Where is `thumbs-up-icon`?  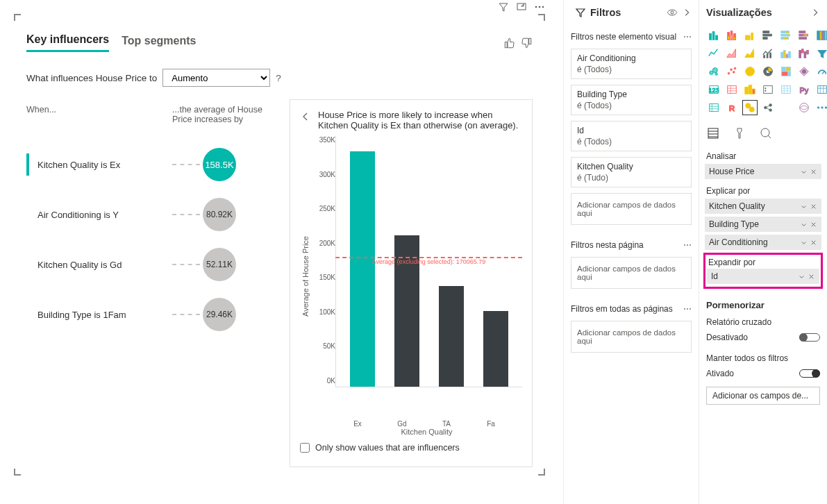
thumbs-up-icon is located at coordinates (510, 43).